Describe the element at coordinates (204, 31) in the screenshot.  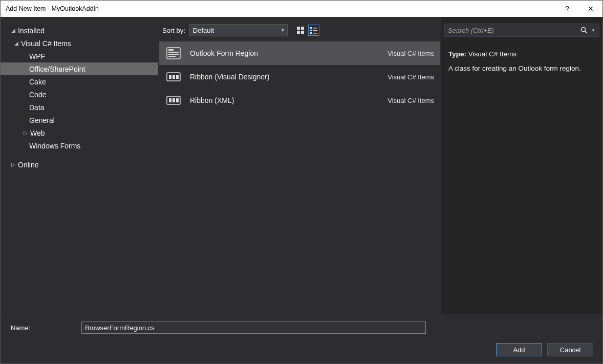
I see `sort-by-value: Default` at that location.